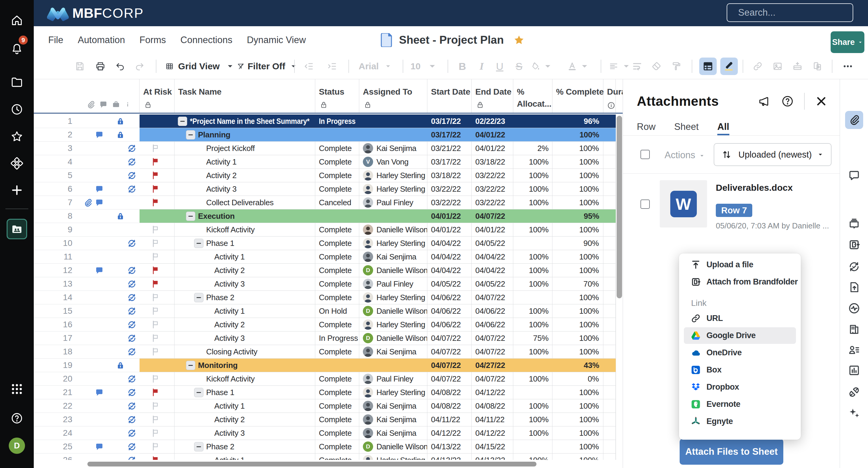 This screenshot has height=468, width=868. I want to click on row-number: 18, so click(53, 352).